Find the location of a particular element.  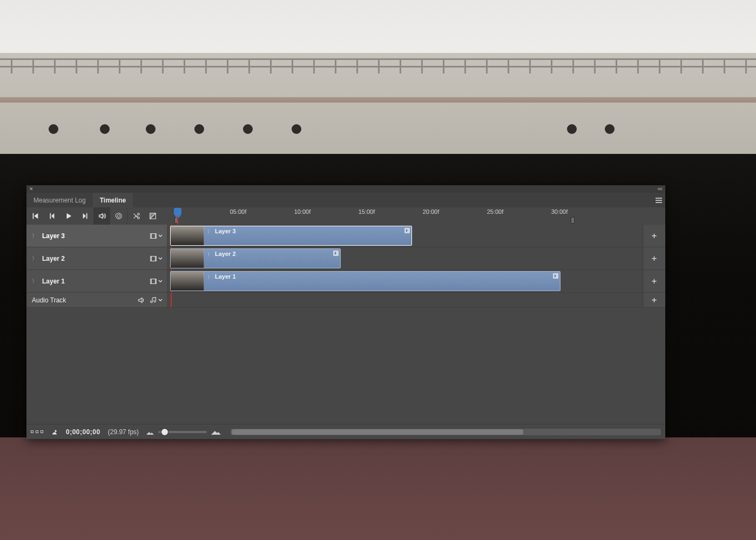

current-time-display: 0;00;00;00 is located at coordinates (83, 432).